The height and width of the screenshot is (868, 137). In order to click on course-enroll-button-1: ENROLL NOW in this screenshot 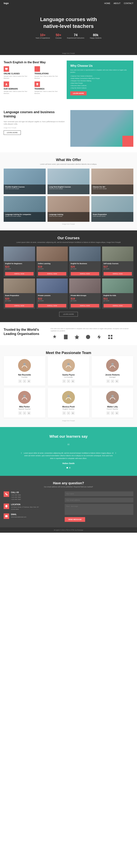, I will do `click(19, 274)`.